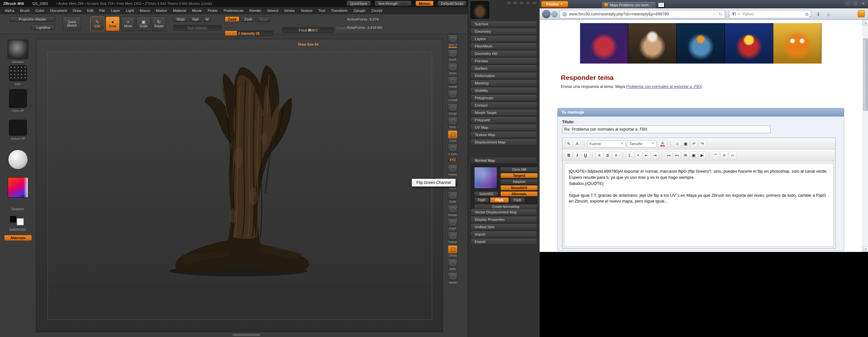 The height and width of the screenshot is (337, 868). What do you see at coordinates (504, 68) in the screenshot?
I see `tool-section: Surface` at bounding box center [504, 68].